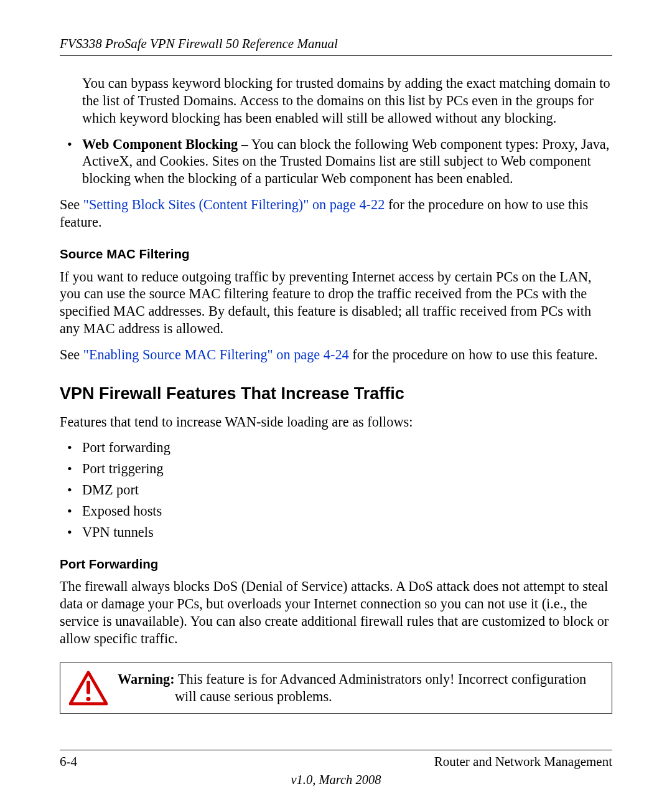 The height and width of the screenshot is (807, 672). I want to click on list-item-label: Exposed hosts, so click(122, 511).